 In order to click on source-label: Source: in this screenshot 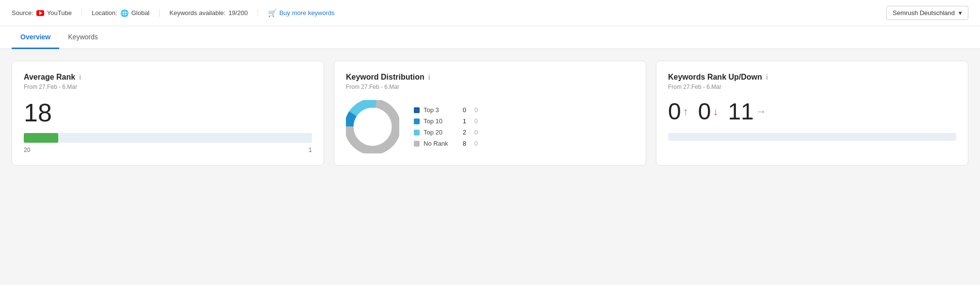, I will do `click(22, 13)`.